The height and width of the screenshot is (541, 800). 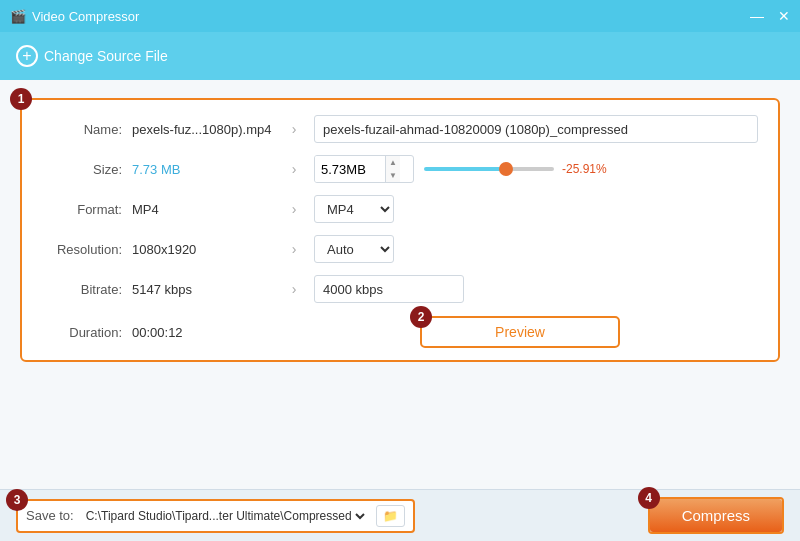 What do you see at coordinates (364, 169) in the screenshot?
I see `size-input-wrap: ▲ ▼` at bounding box center [364, 169].